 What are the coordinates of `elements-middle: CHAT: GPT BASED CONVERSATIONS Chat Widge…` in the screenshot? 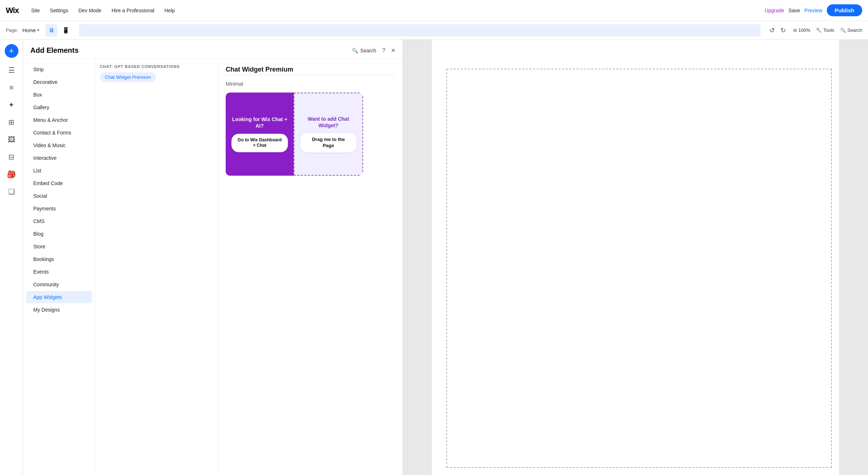 It's located at (157, 267).